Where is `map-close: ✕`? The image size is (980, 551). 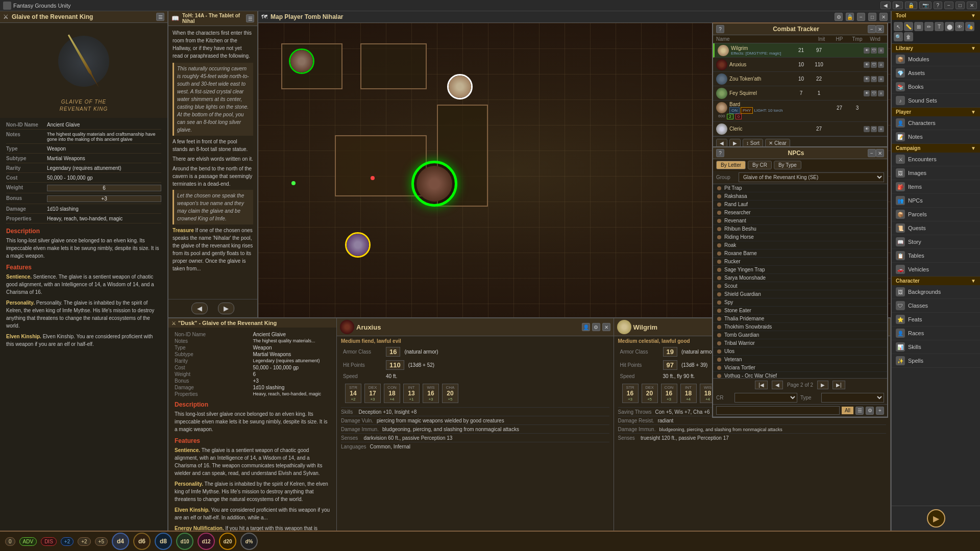
map-close: ✕ is located at coordinates (884, 17).